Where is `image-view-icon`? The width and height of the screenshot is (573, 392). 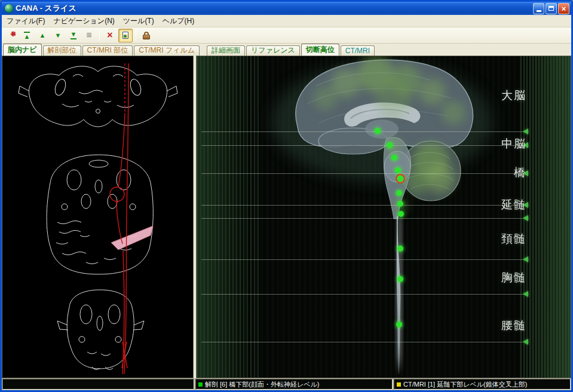
image-view-icon is located at coordinates (125, 36).